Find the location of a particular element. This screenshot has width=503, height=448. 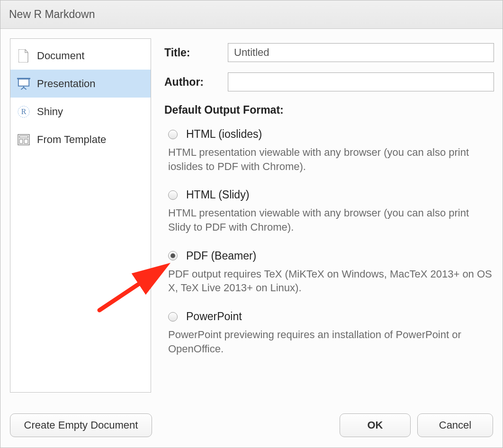

svg-text: R is located at coordinates (24, 112).